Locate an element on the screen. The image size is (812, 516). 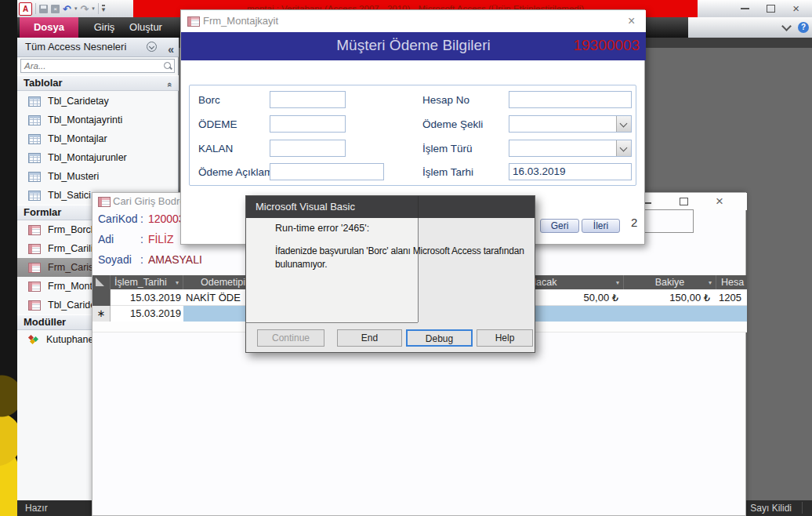
nav-menu-dropdown-icon is located at coordinates (152, 47).